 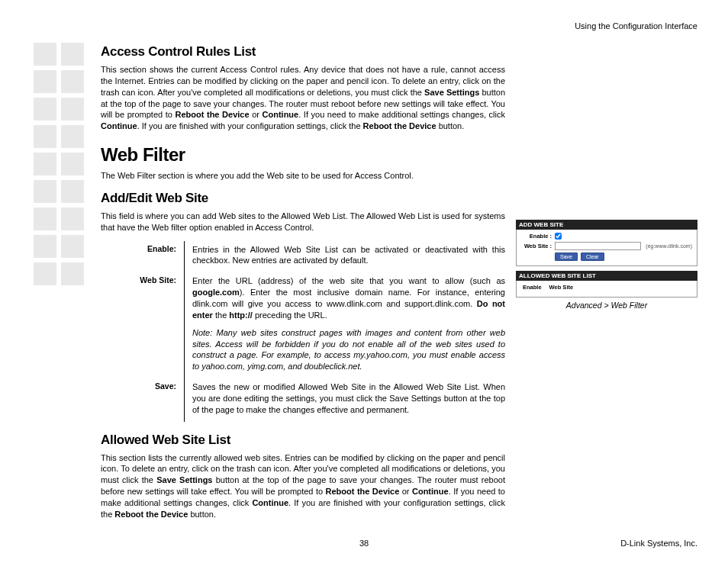 What do you see at coordinates (668, 246) in the screenshot?
I see `website-example: (eg:www.dlink.com)` at bounding box center [668, 246].